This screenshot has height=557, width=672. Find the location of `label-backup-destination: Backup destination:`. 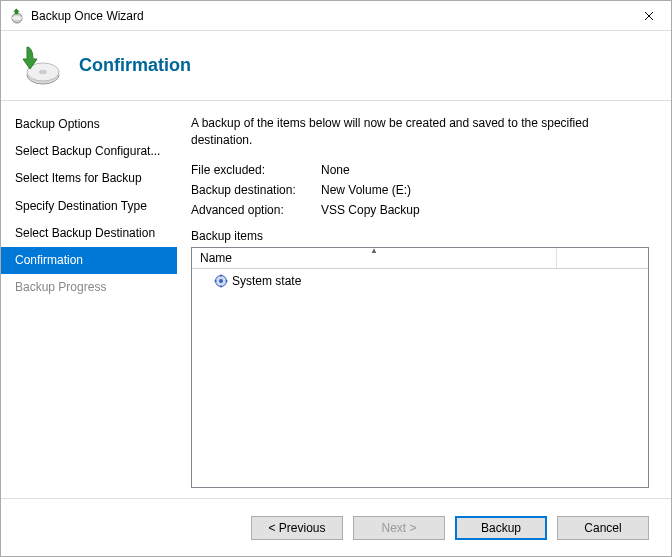

label-backup-destination: Backup destination: is located at coordinates (256, 190).